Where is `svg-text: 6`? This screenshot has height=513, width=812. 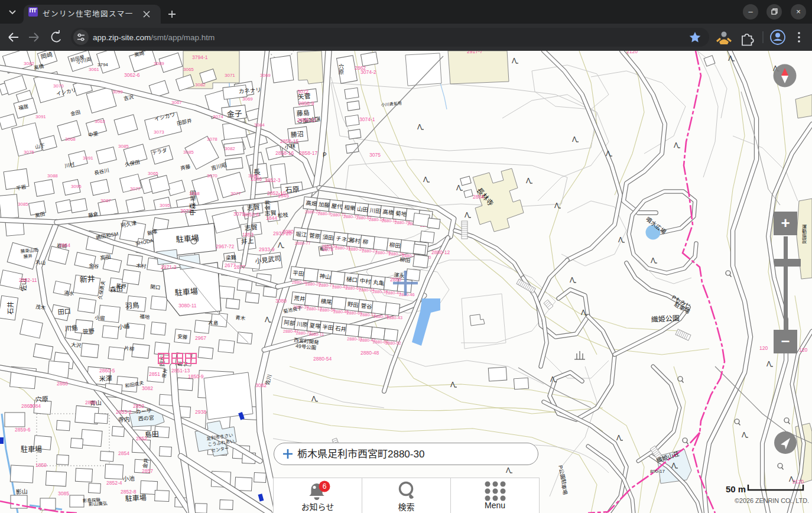
svg-text: 6 is located at coordinates (324, 486).